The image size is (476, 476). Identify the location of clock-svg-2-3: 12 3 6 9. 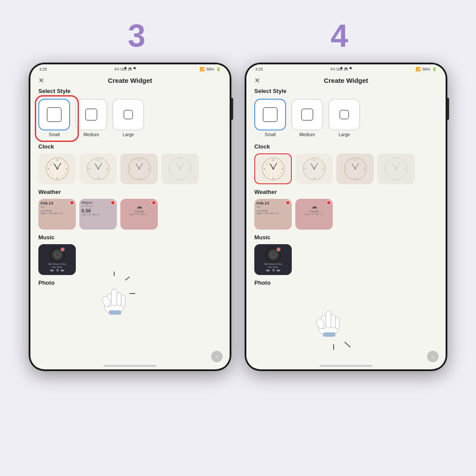
(98, 169).